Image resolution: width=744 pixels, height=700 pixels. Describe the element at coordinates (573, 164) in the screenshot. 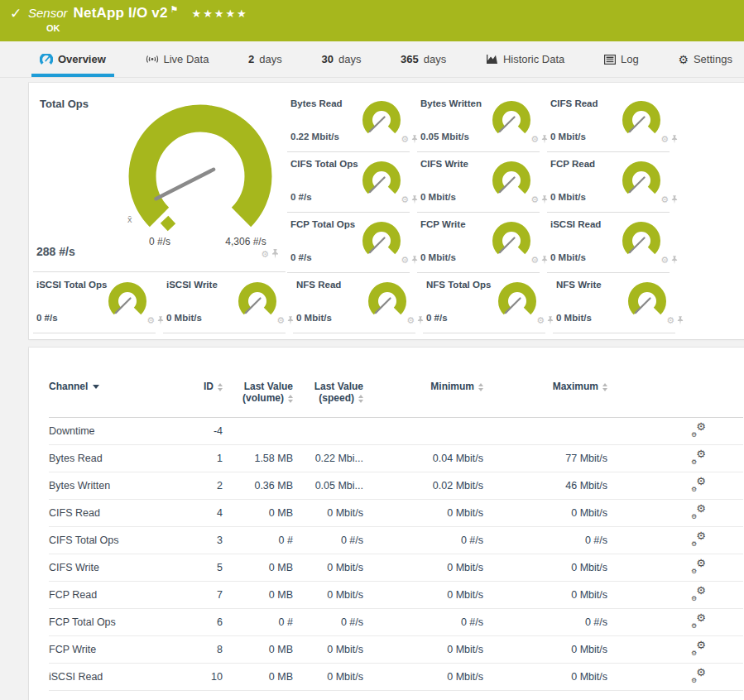

I see `gauge-title: FCP Read` at that location.